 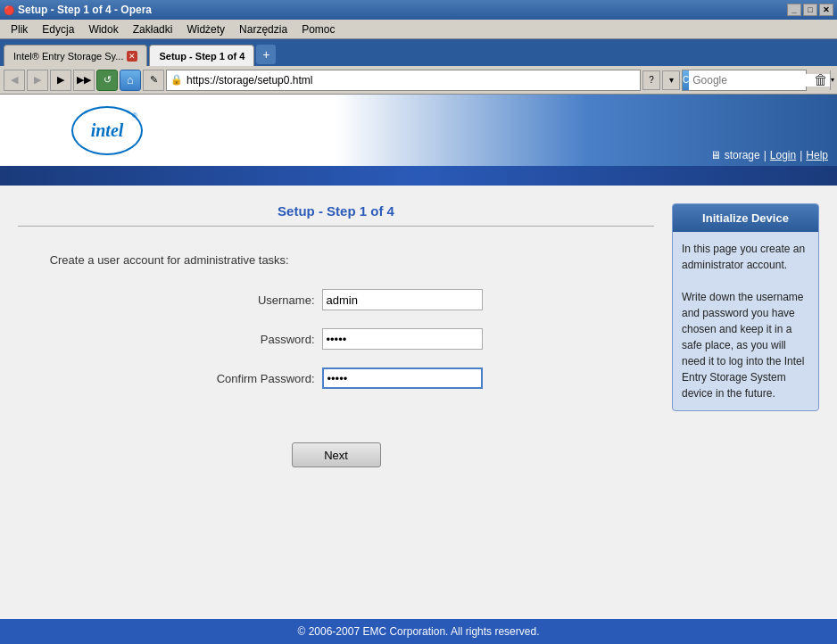 I want to click on minimize-button: _, so click(x=794, y=10).